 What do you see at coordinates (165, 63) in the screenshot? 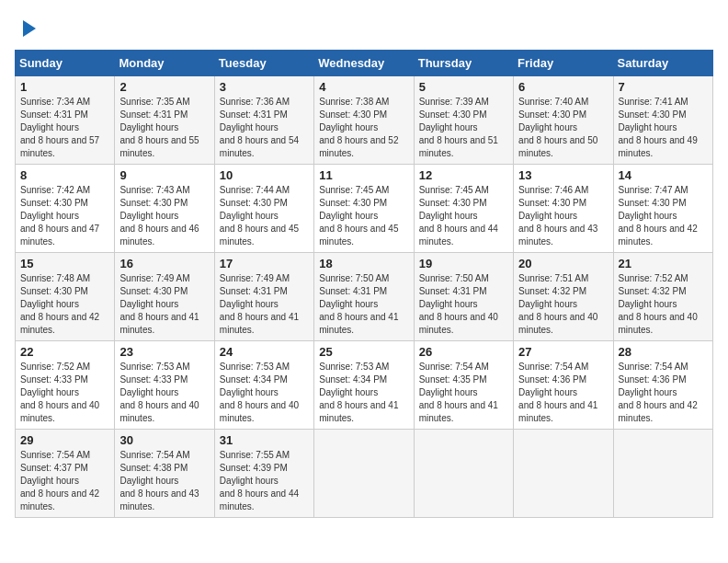
I see `column-header-monday: Monday` at bounding box center [165, 63].